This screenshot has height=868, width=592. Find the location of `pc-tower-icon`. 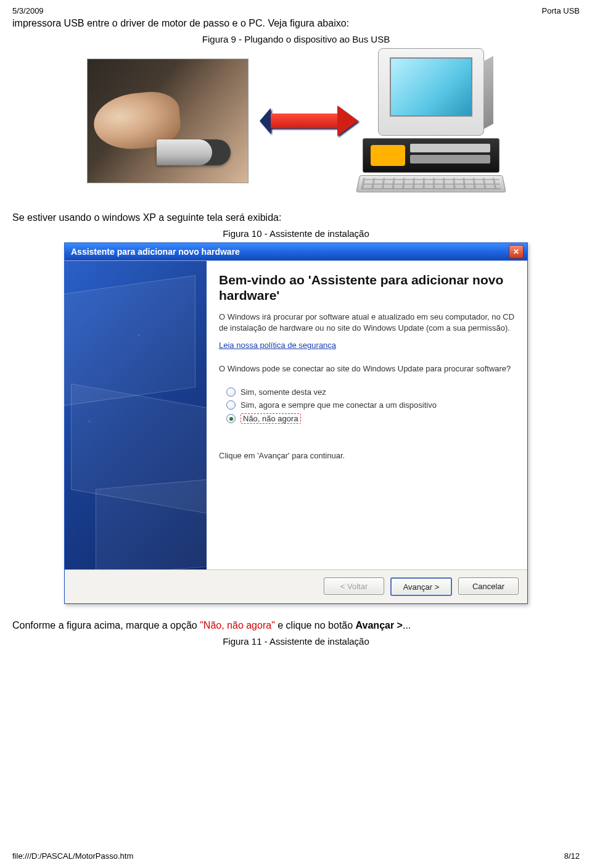

pc-tower-icon is located at coordinates (431, 155).